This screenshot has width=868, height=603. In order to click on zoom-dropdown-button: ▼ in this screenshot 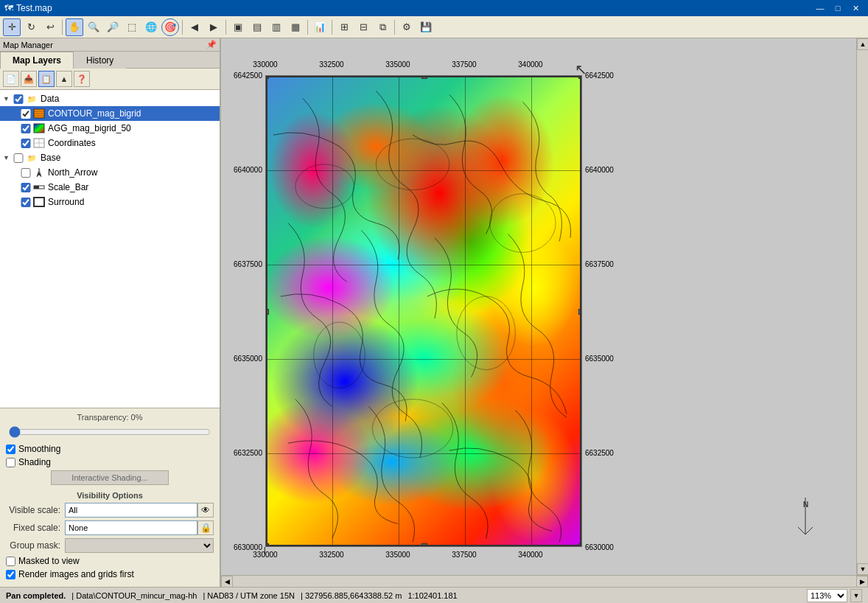, I will do `click(856, 596)`.